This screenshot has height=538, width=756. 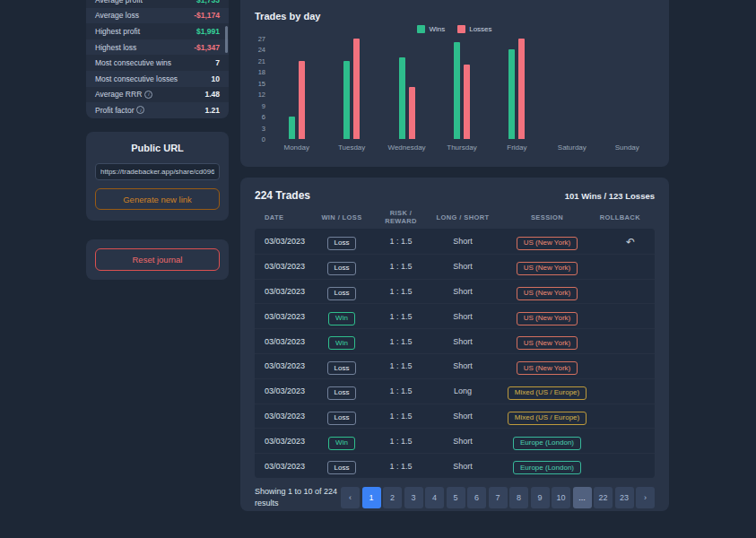 I want to click on page-10-button: 10, so click(x=561, y=498).